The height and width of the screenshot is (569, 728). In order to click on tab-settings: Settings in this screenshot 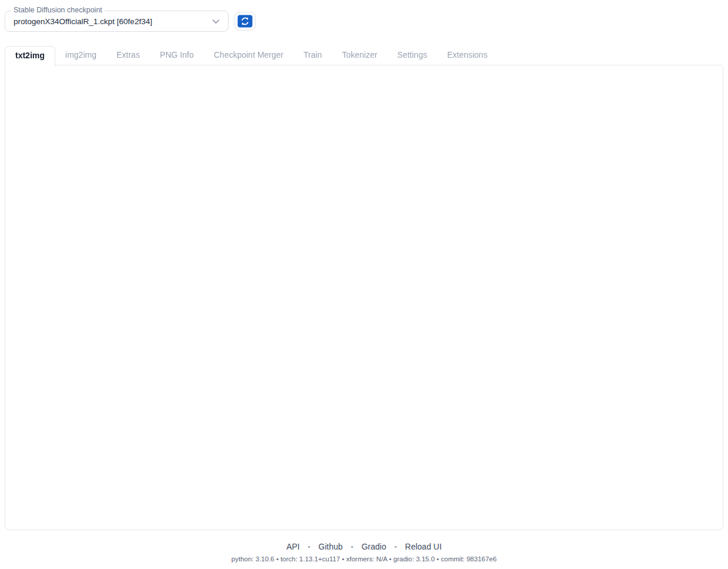, I will do `click(412, 55)`.